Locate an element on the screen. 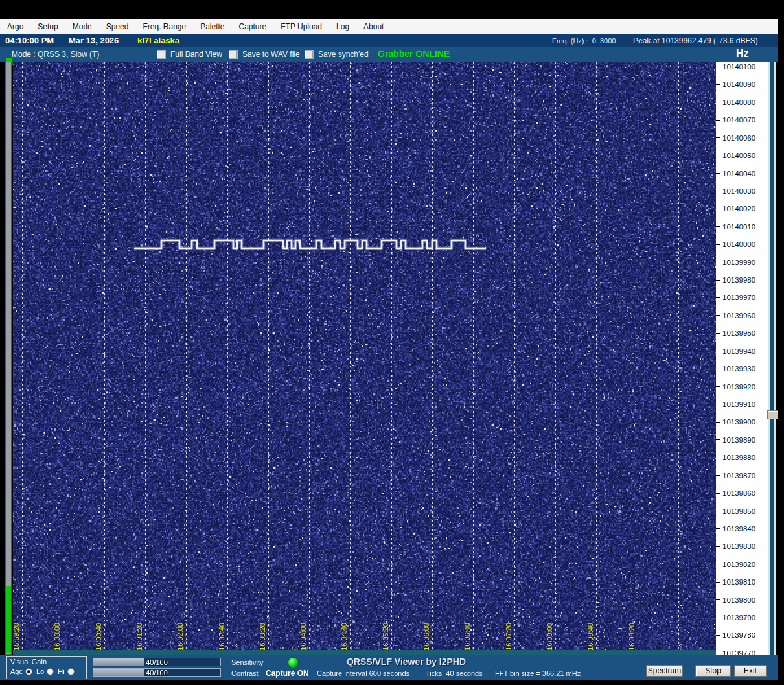  freq-scale-row: 10140060 is located at coordinates (736, 138).